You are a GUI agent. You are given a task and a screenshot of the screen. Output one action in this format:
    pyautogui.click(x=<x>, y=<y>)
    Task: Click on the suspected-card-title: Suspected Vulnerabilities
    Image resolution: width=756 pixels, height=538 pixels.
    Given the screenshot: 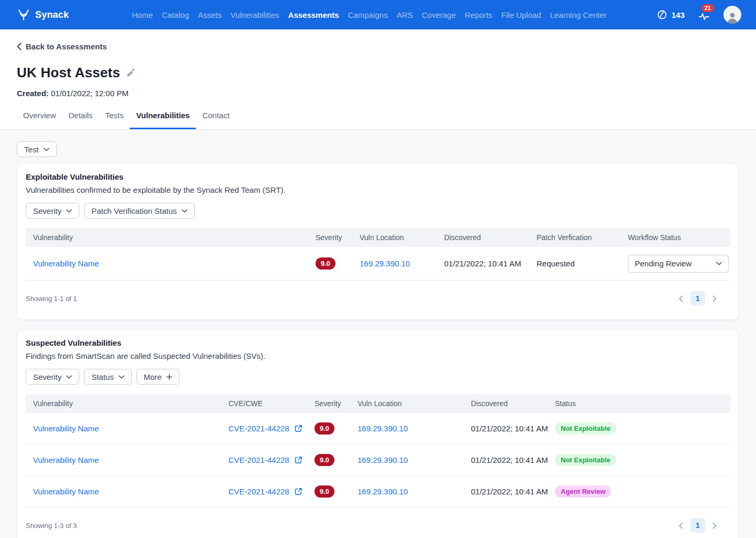 What is the action you would take?
    pyautogui.click(x=378, y=343)
    